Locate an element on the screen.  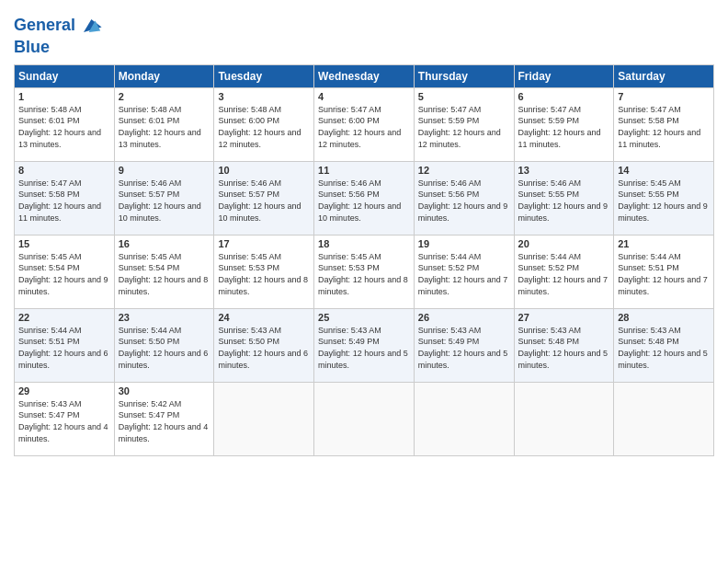
day-cell: 13 Sunrise: 5:46 AMSunset: 5:55 PMDaylig… is located at coordinates (564, 198).